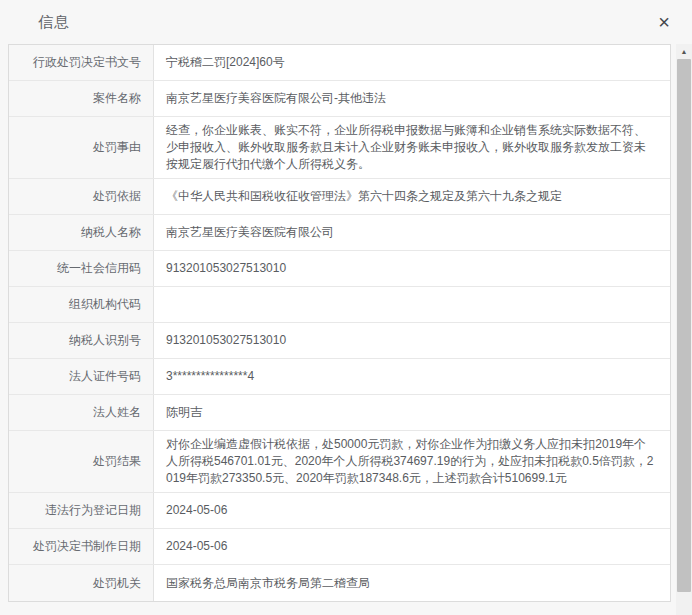  I want to click on row-label: 组织机构代码, so click(82, 304).